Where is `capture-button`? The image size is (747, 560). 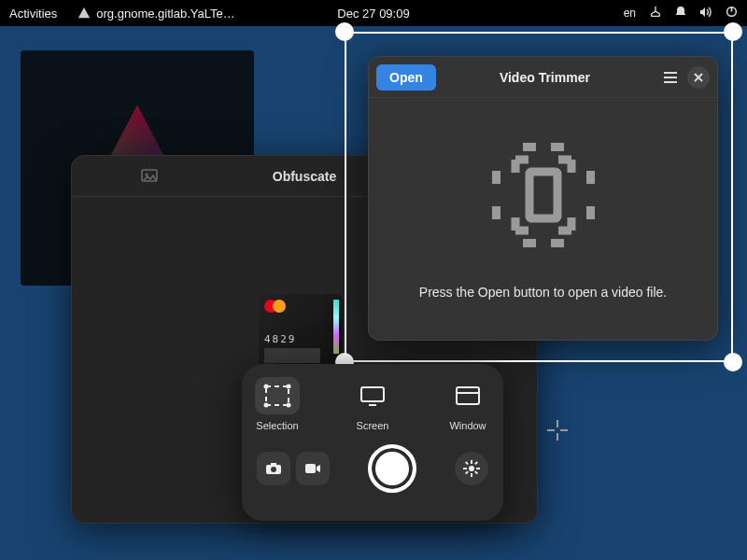
capture-button is located at coordinates (392, 469).